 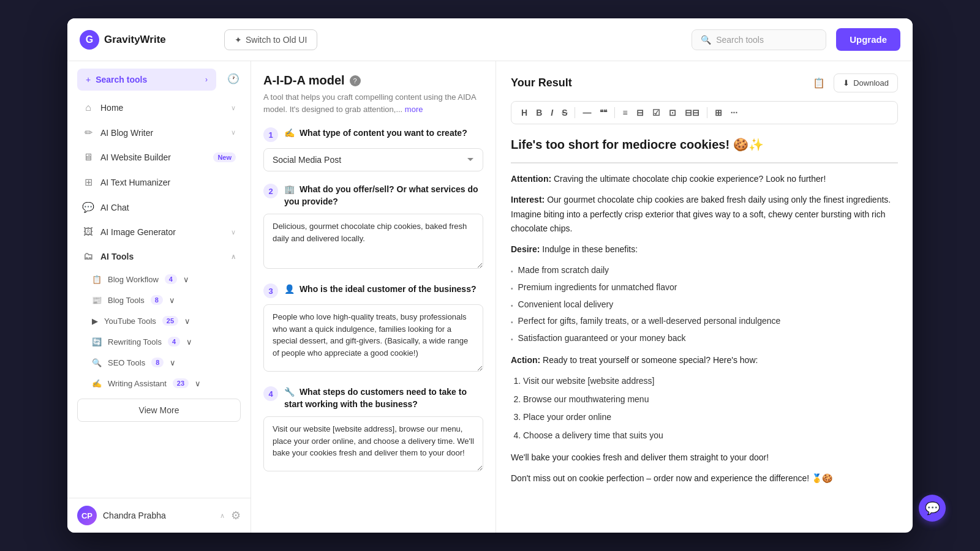 What do you see at coordinates (526, 360) in the screenshot?
I see `action-label: Action:` at bounding box center [526, 360].